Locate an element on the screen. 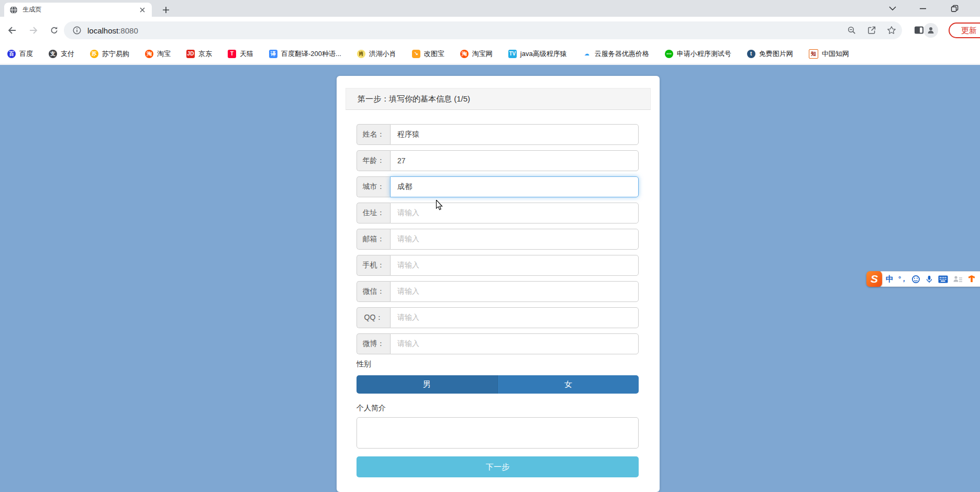  qq-label: QQ： is located at coordinates (373, 318).